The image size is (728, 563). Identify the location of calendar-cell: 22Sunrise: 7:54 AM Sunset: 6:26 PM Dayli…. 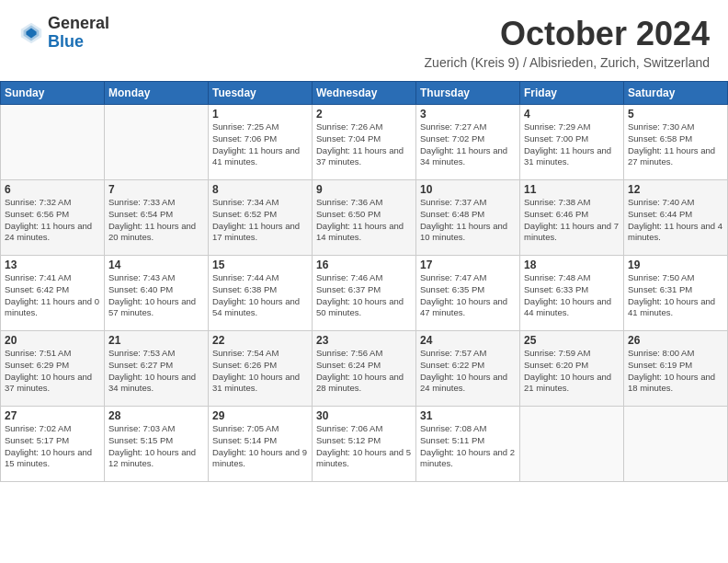
(261, 369).